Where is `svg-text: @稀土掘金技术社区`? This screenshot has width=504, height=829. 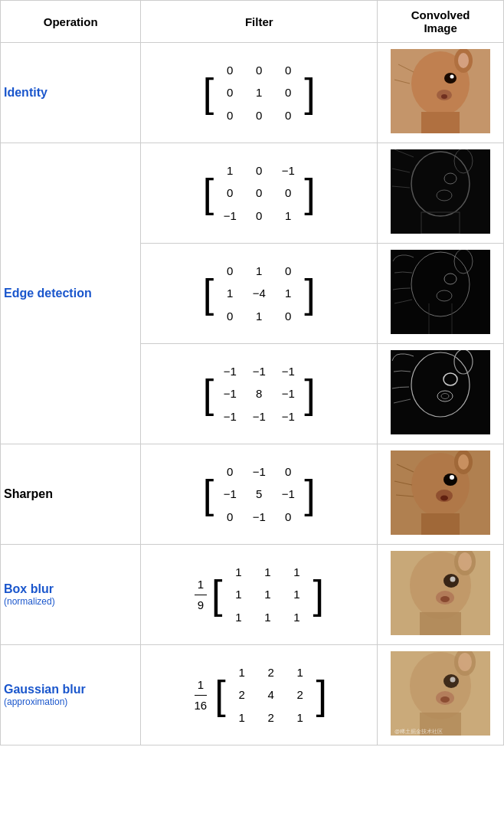
svg-text: @稀土掘金技术社区 is located at coordinates (418, 731).